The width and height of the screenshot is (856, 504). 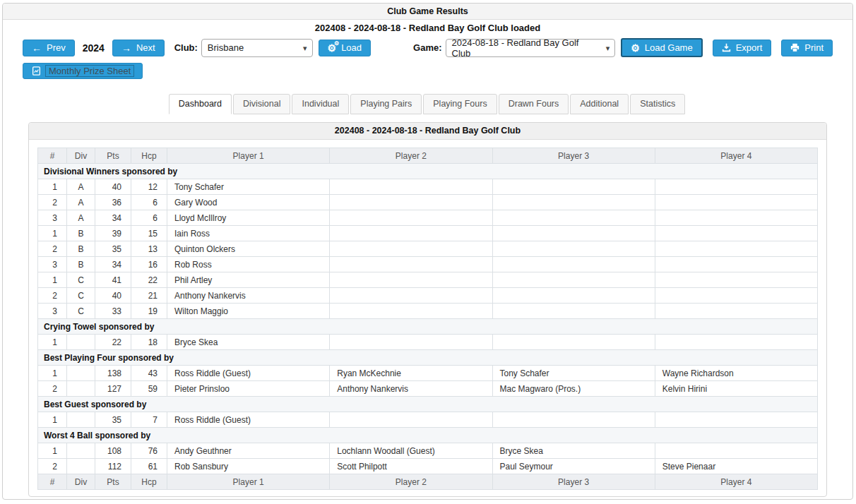 I want to click on cell: 21, so click(x=150, y=296).